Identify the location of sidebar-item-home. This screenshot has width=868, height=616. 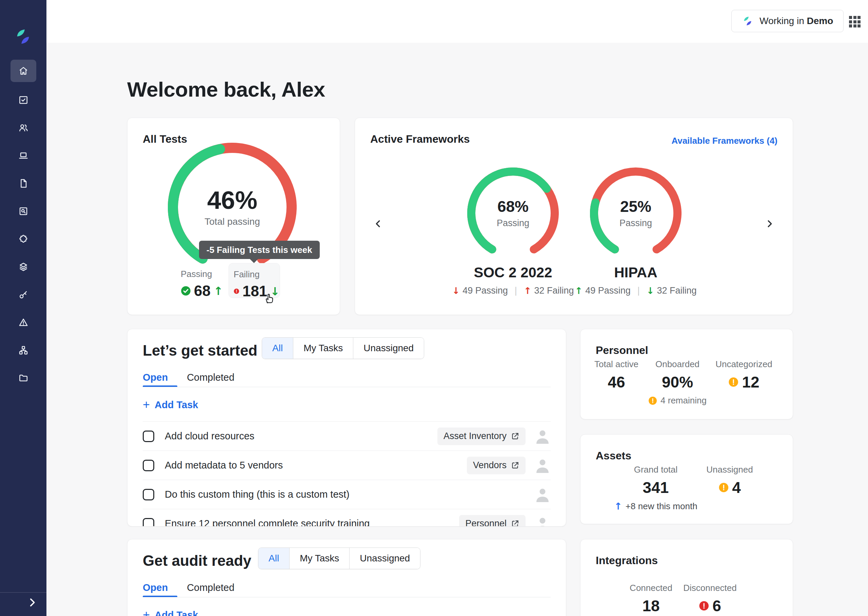
(24, 71).